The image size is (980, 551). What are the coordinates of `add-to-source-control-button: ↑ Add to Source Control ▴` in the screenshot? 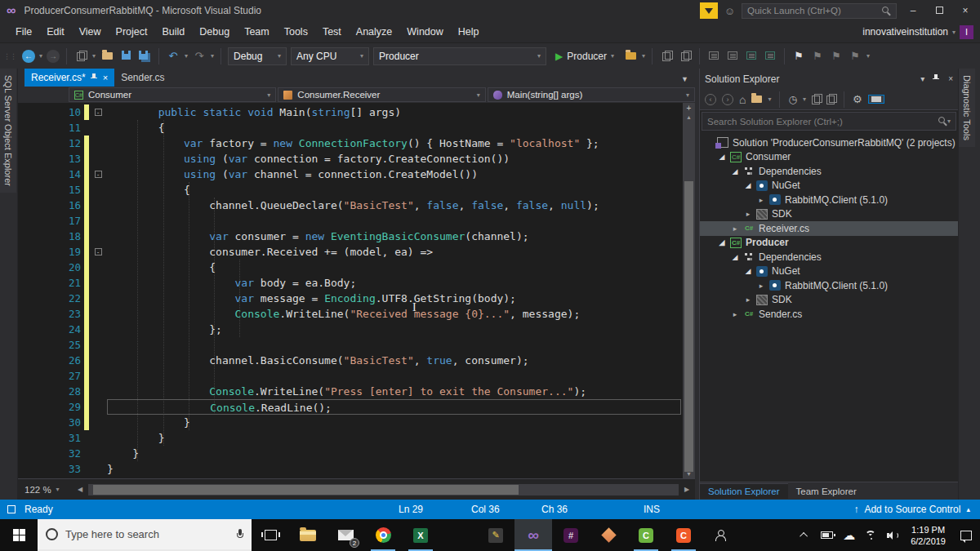 It's located at (911, 509).